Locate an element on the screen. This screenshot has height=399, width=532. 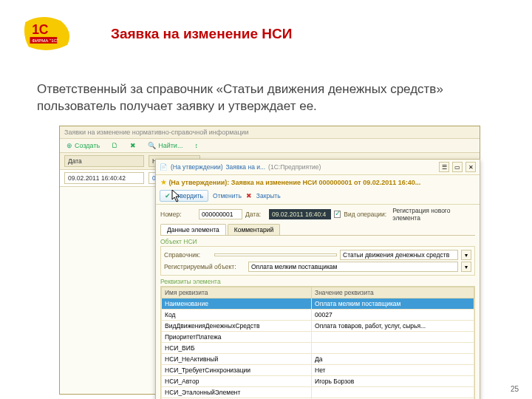
window-title: Заявки на изменение нормативно-справочно… is located at coordinates (270, 133).